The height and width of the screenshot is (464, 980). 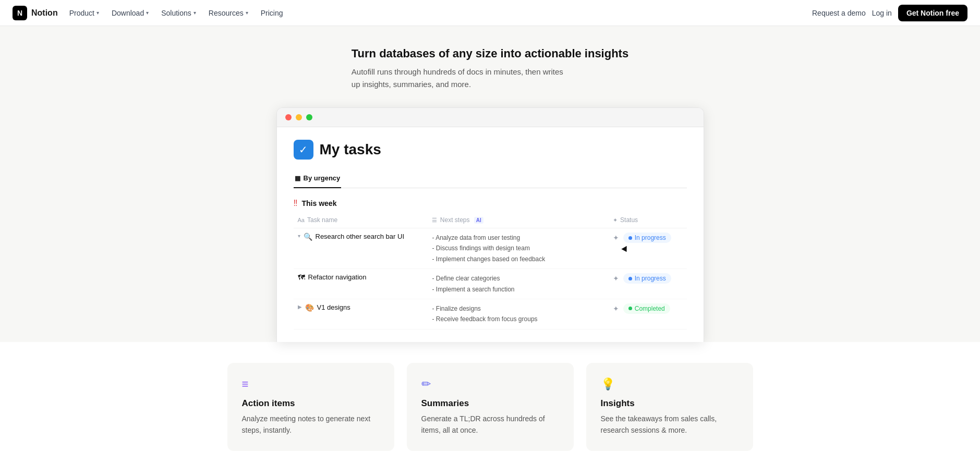 I want to click on cursor-pointer, so click(x=625, y=250).